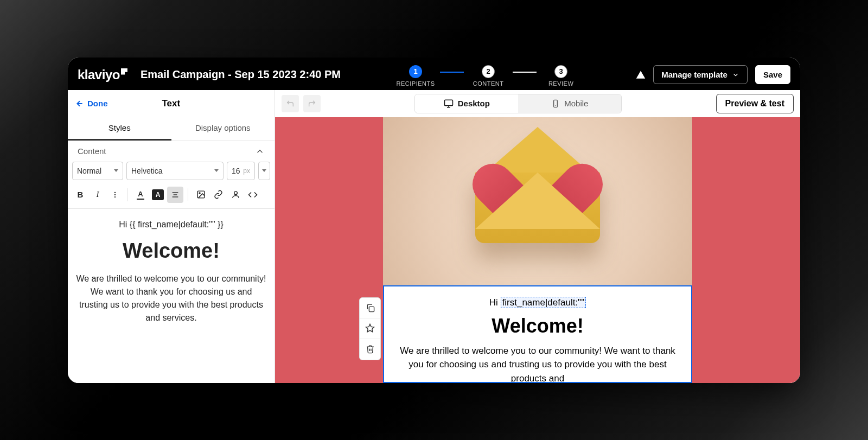 The image size is (868, 440). I want to click on hero-image-block, so click(538, 201).